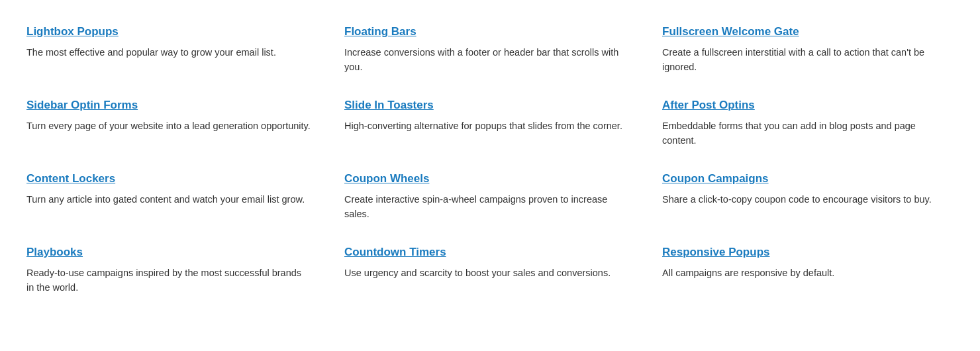  I want to click on feature-desc-6: Turn any article into gated content and …, so click(169, 199).